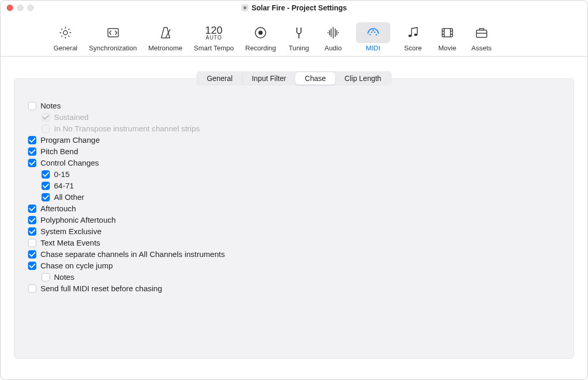 The image size is (588, 380). I want to click on checkbox-cc-all-other, so click(46, 197).